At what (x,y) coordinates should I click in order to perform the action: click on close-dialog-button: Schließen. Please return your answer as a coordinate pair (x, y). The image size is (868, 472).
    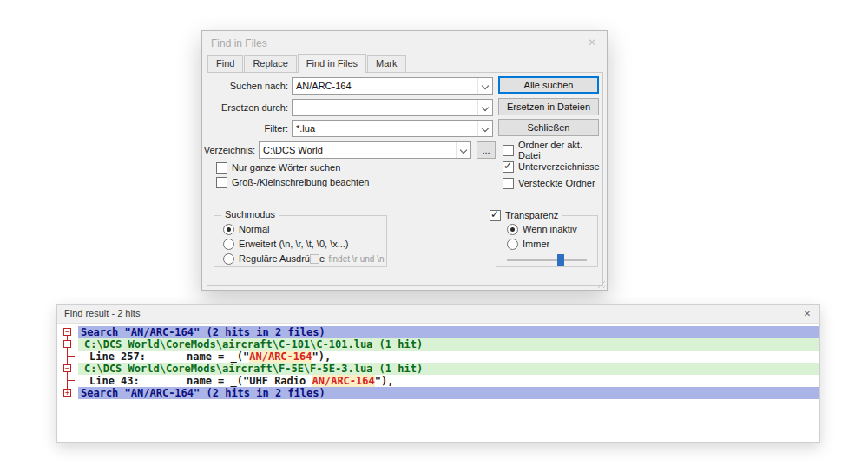
    Looking at the image, I should click on (549, 128).